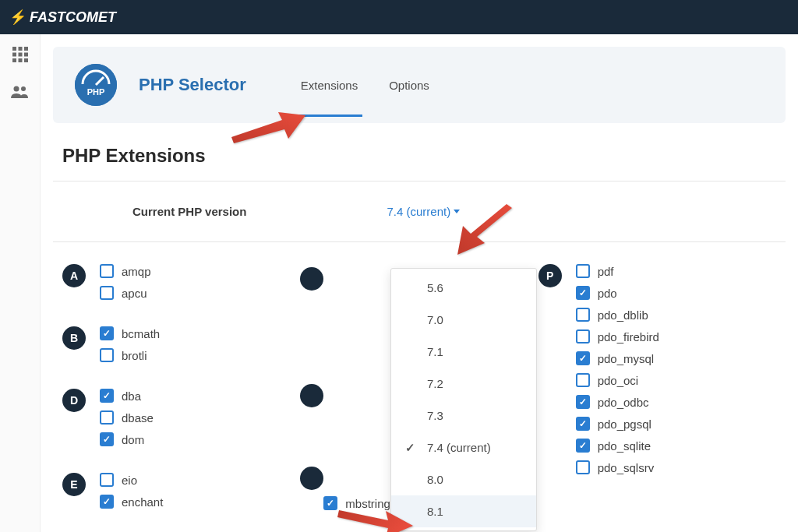  I want to click on checkbox-pdo_odbc, so click(583, 402).